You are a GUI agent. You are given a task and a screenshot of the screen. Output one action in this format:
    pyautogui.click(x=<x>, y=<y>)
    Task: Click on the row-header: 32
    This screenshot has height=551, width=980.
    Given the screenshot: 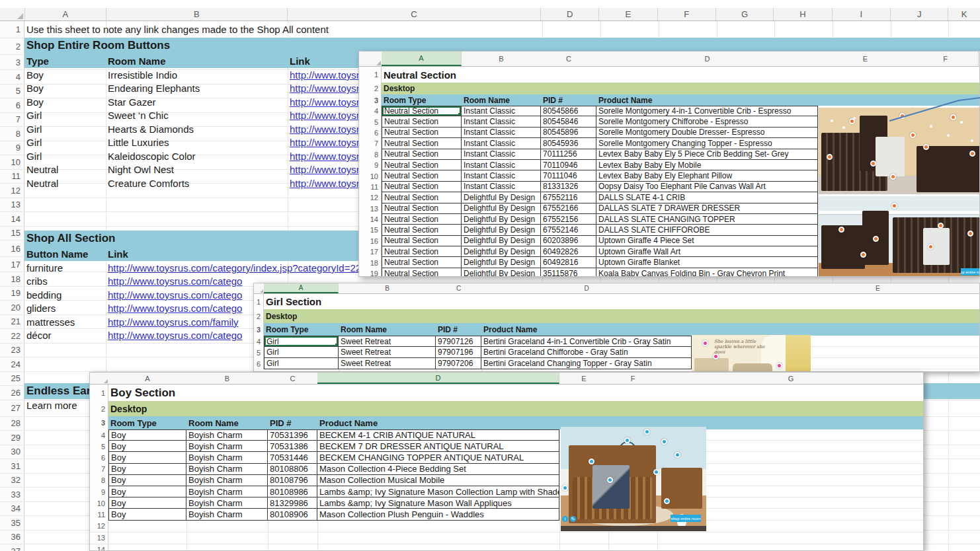 What is the action you would take?
    pyautogui.click(x=12, y=481)
    